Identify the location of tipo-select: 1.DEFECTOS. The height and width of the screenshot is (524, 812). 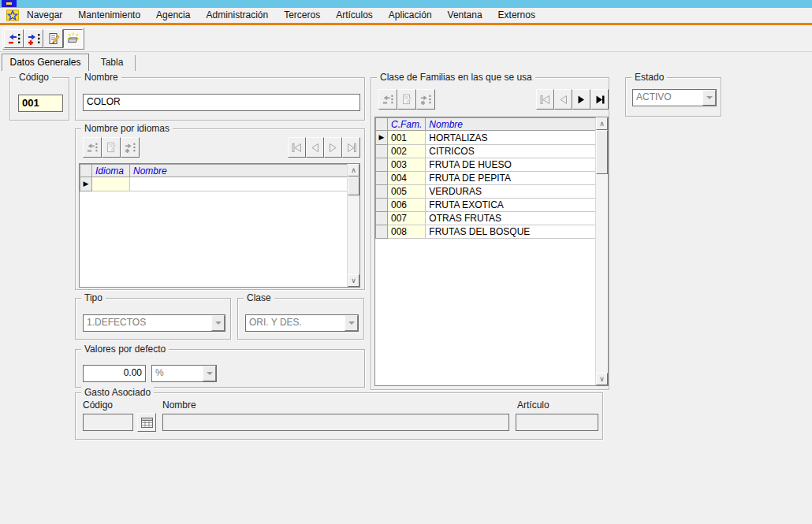
(155, 323).